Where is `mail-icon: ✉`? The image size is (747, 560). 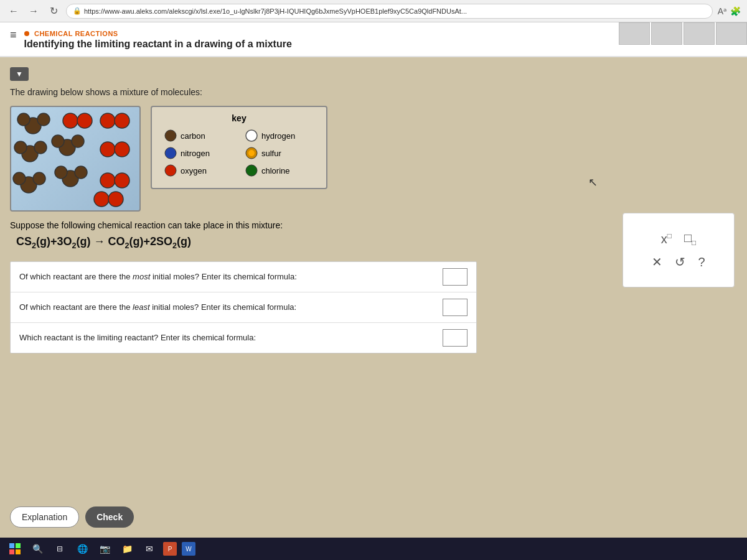
mail-icon: ✉ is located at coordinates (149, 549).